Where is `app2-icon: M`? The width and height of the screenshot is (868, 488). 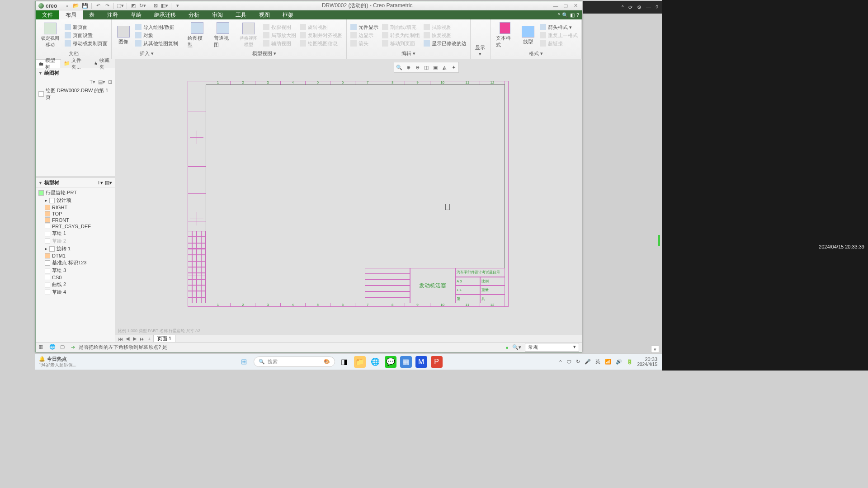 app2-icon: M is located at coordinates (421, 362).